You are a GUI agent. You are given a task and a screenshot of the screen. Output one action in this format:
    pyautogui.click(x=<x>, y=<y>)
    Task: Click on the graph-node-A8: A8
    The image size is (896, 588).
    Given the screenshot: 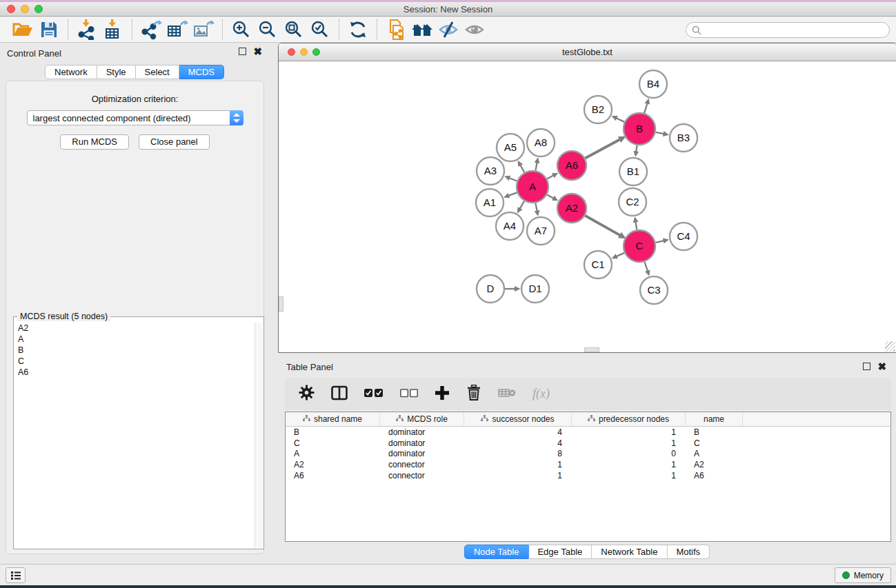 What is the action you would take?
    pyautogui.click(x=541, y=143)
    